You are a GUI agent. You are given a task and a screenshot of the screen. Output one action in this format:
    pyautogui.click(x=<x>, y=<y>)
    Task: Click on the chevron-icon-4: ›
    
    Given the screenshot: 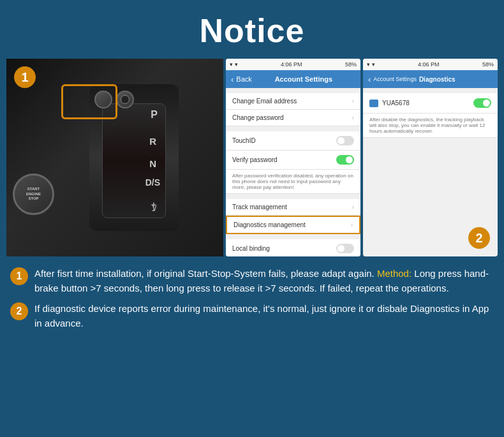 What is the action you would take?
    pyautogui.click(x=352, y=225)
    